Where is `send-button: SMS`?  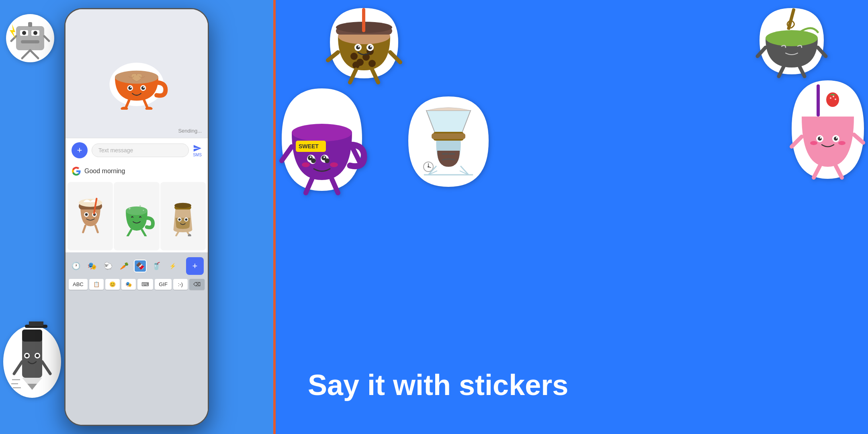 send-button: SMS is located at coordinates (197, 150).